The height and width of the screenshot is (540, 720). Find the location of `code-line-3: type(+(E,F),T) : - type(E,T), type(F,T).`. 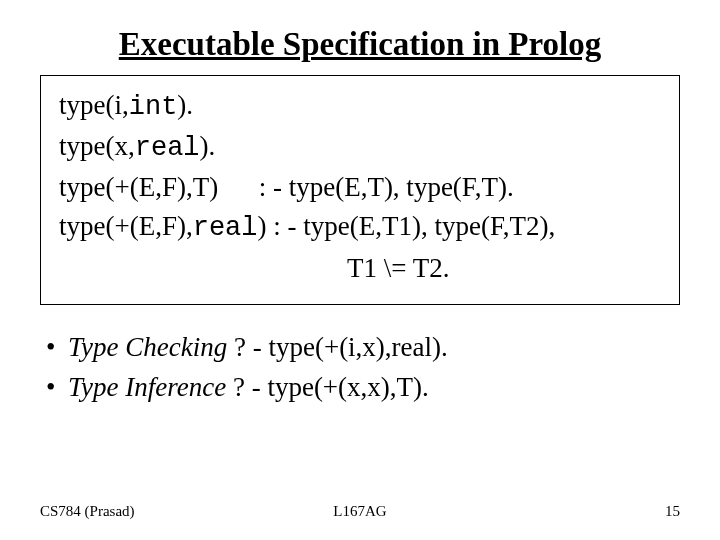

code-line-3: type(+(E,F),T) : - type(E,T), type(F,T). is located at coordinates (360, 188).